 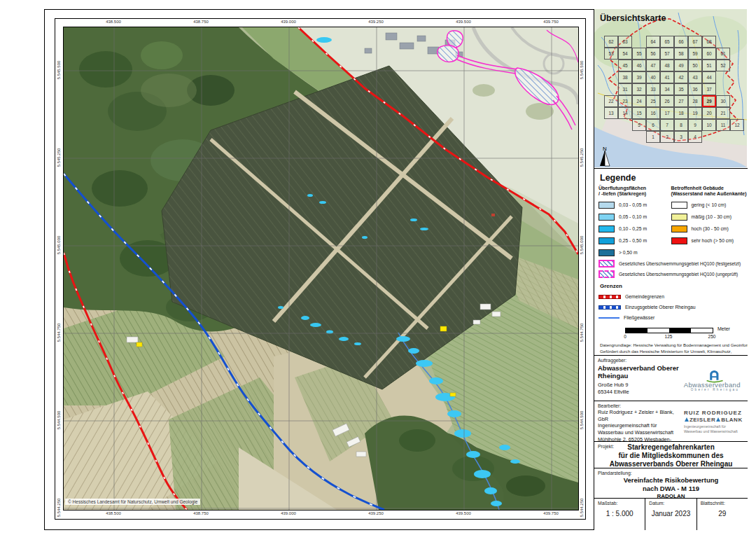 I want to click on overview-tile: 19, so click(x=695, y=113).